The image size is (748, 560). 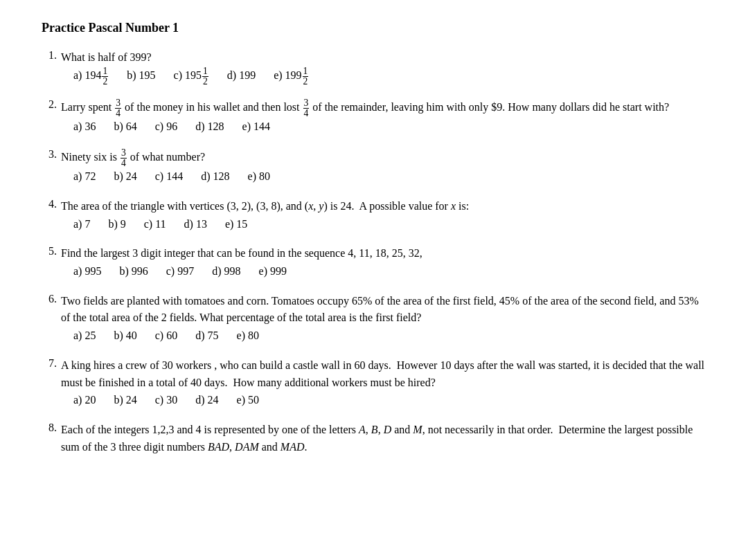 I want to click on page-title: Practice Pascal Number 1, so click(x=374, y=28).